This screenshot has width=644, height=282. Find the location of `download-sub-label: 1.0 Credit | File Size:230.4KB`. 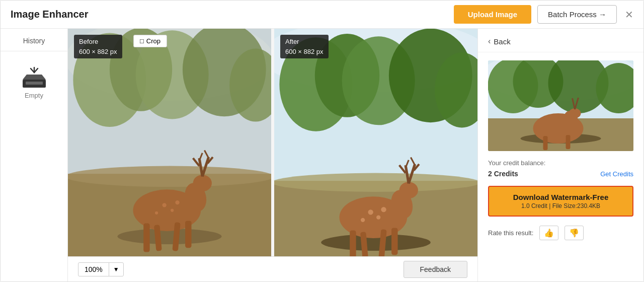

download-sub-label: 1.0 Credit | File Size:230.4KB is located at coordinates (560, 206).